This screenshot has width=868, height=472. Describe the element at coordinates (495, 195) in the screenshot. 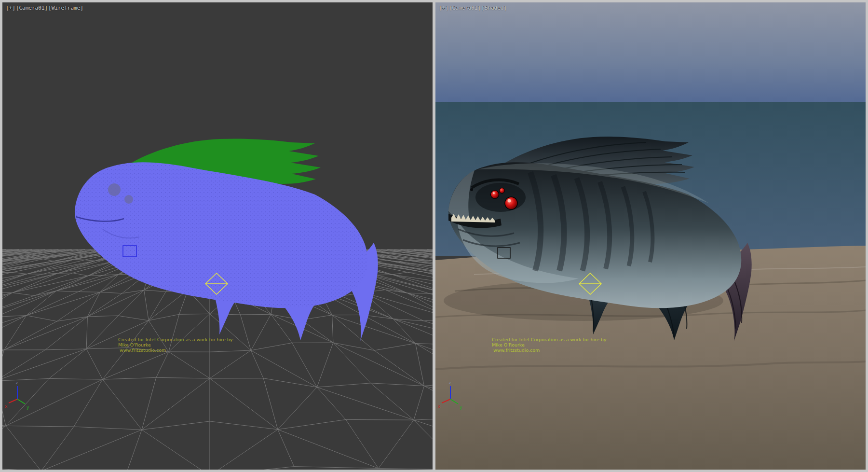

I see `eye-mid` at that location.